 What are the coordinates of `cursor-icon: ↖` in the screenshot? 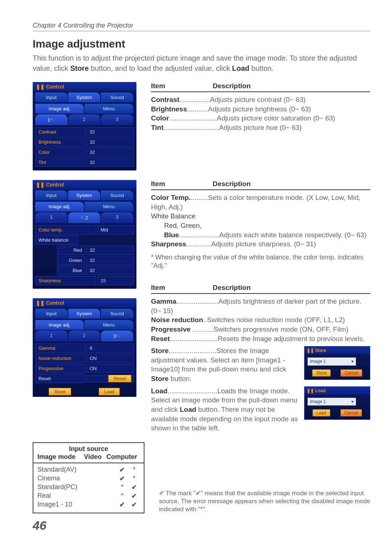 It's located at (53, 120).